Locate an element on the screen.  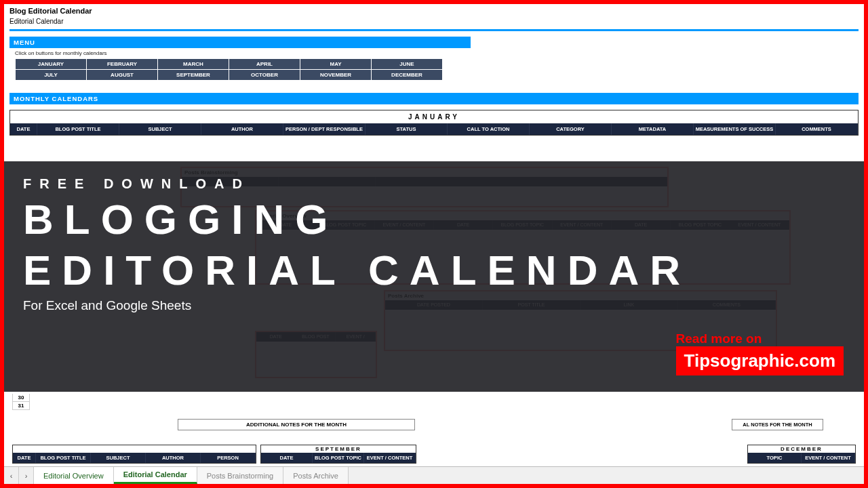
month-button-may: MAY is located at coordinates (336, 64).